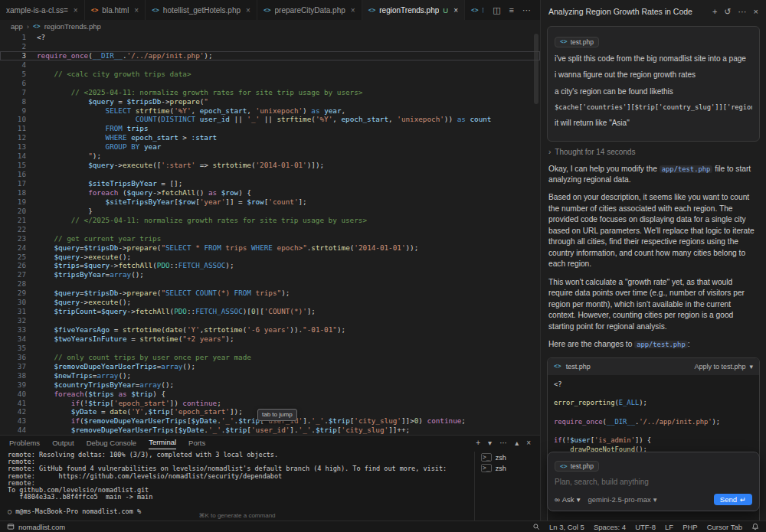 The height and width of the screenshot is (532, 766). What do you see at coordinates (270, 275) in the screenshot?
I see `code-line: 27 $tripsByYear=array();` at bounding box center [270, 275].